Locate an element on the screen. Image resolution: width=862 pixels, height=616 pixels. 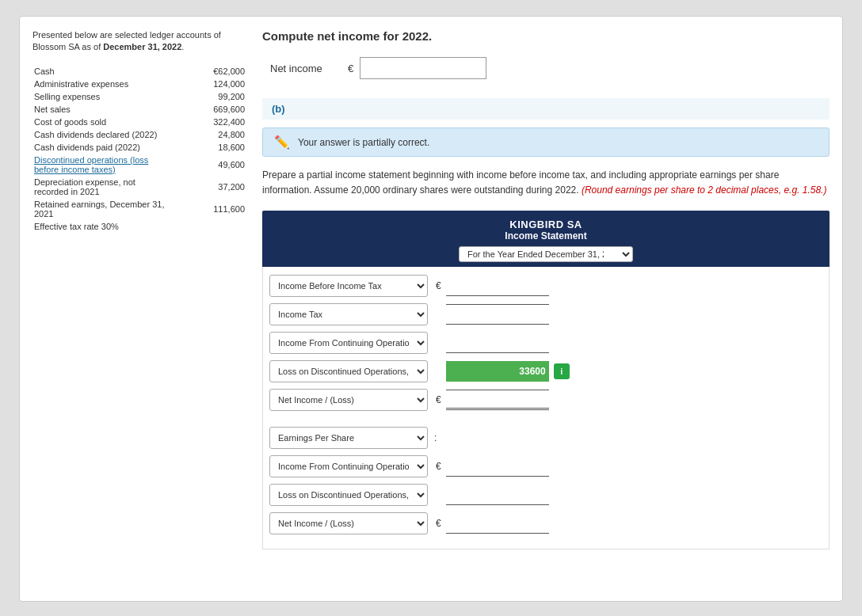
intro-date: December 31, 2022 is located at coordinates (143, 47).